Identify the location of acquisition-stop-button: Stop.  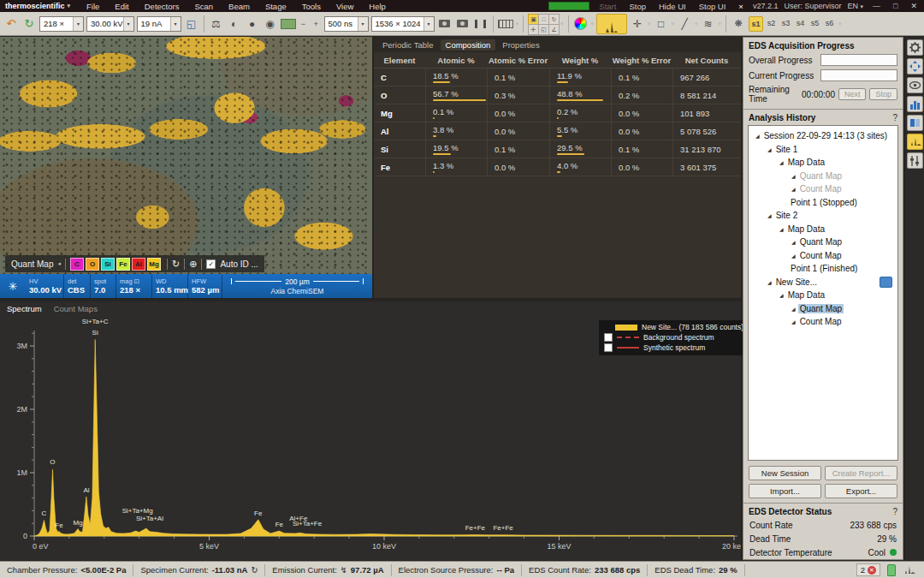
(883, 94).